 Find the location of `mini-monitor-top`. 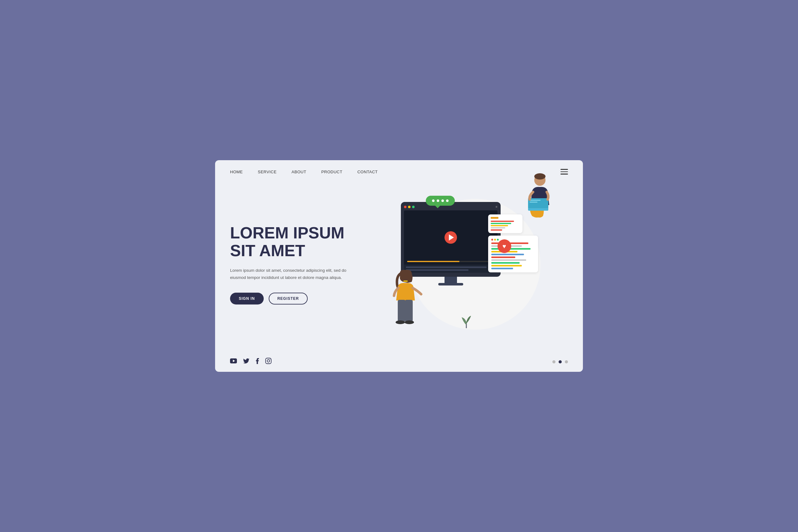

mini-monitor-top is located at coordinates (495, 218).